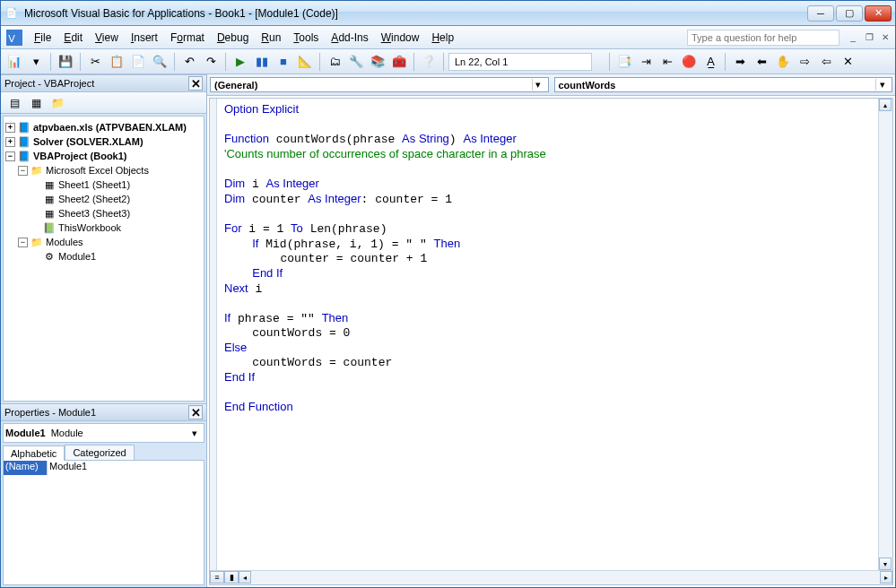 This screenshot has height=588, width=896. What do you see at coordinates (36, 103) in the screenshot?
I see `view-object-button: ▦` at bounding box center [36, 103].